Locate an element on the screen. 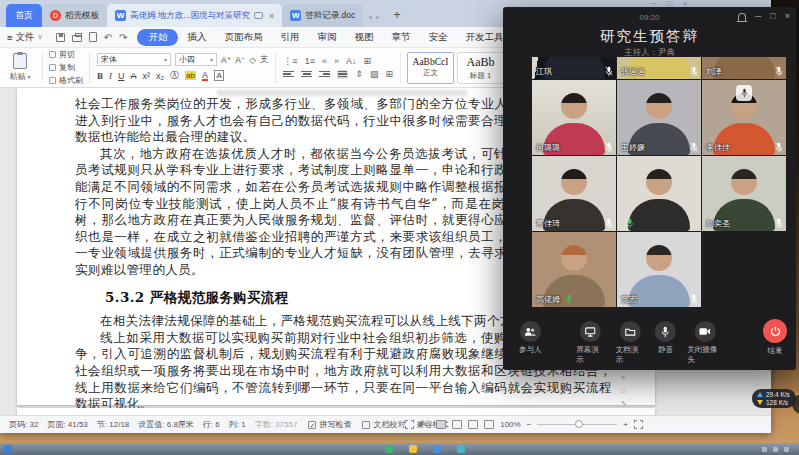  file-menu-button: ≡ 文件 ∨ is located at coordinates (25, 38).